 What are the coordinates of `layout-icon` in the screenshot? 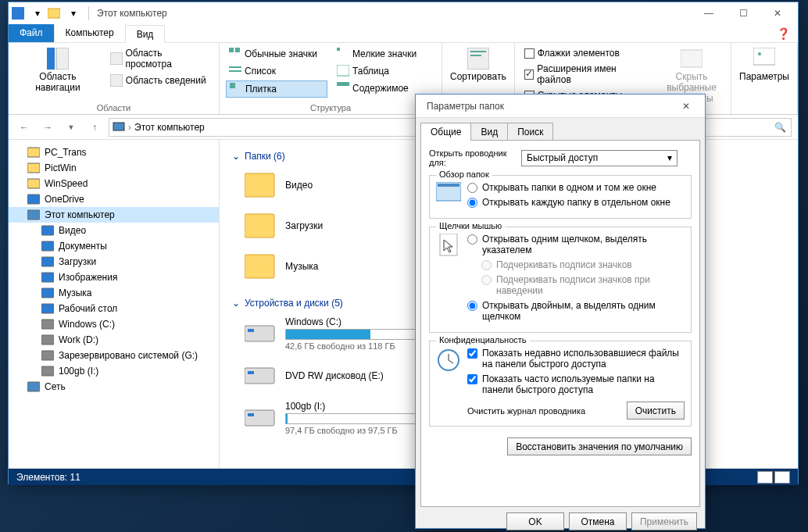 It's located at (58, 59).